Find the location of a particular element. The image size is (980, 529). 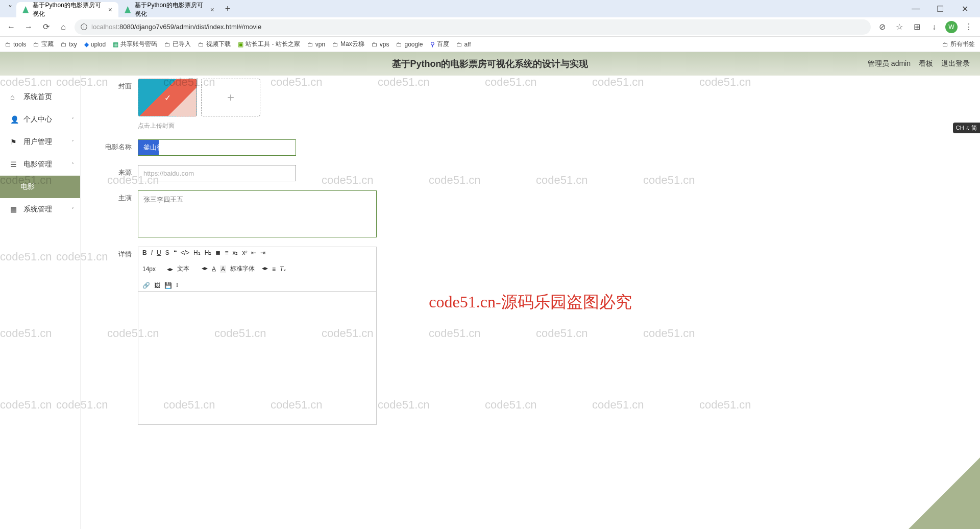

ul-button: ≡ is located at coordinates (227, 253).